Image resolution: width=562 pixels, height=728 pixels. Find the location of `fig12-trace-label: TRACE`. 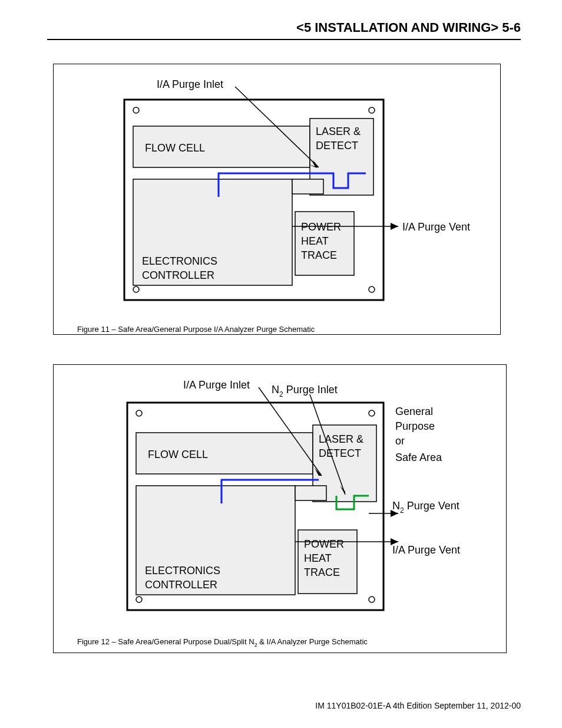

fig12-trace-label: TRACE is located at coordinates (322, 572).